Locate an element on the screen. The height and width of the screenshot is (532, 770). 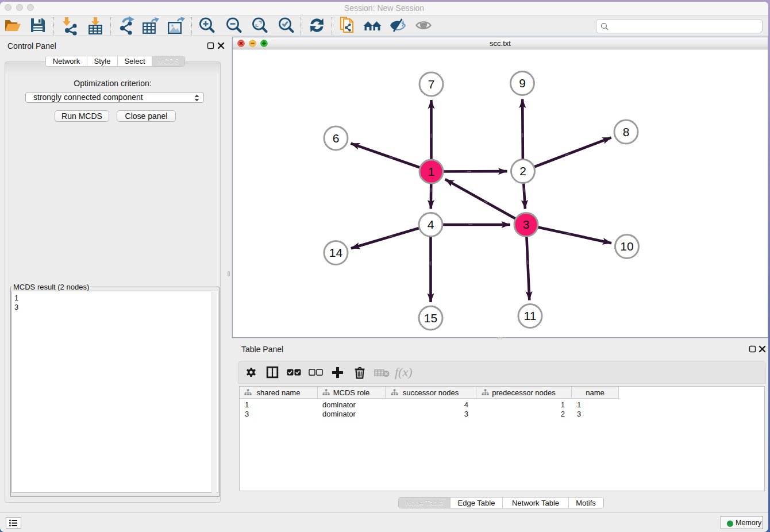
svg-text: 1 is located at coordinates (432, 171).